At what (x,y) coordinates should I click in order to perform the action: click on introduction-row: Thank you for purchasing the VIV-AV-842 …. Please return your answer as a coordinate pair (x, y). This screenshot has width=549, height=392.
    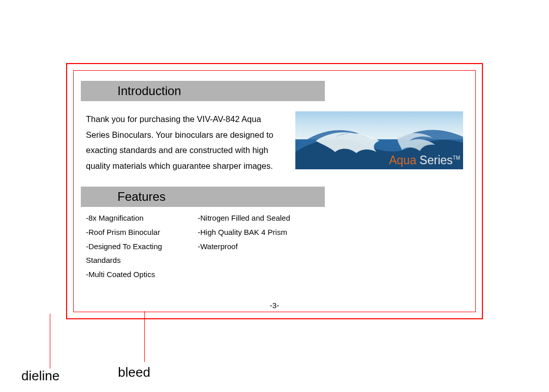
    Looking at the image, I should click on (274, 142).